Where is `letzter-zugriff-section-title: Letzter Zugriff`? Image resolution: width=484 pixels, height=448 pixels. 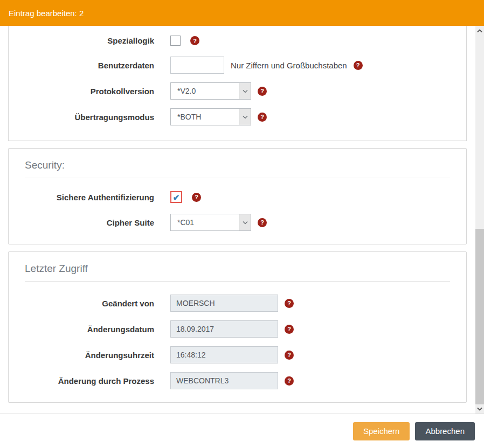
letzter-zugriff-section-title: Letzter Zugriff is located at coordinates (237, 269).